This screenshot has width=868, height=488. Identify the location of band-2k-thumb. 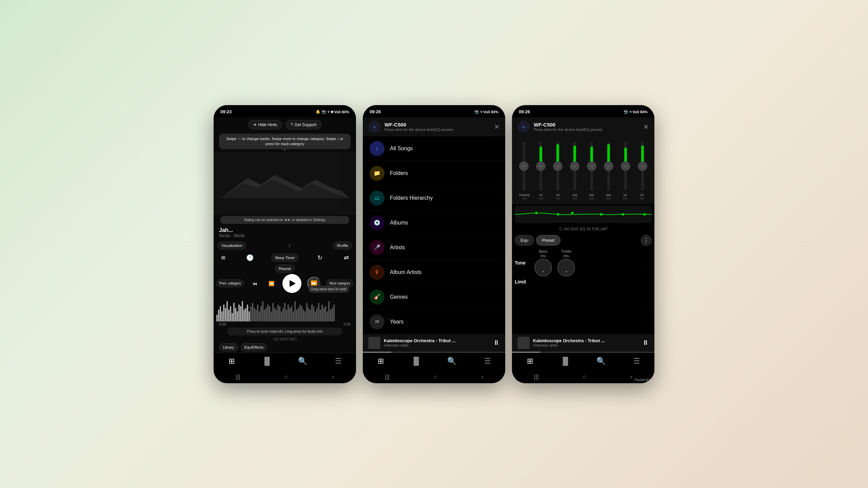
(643, 166).